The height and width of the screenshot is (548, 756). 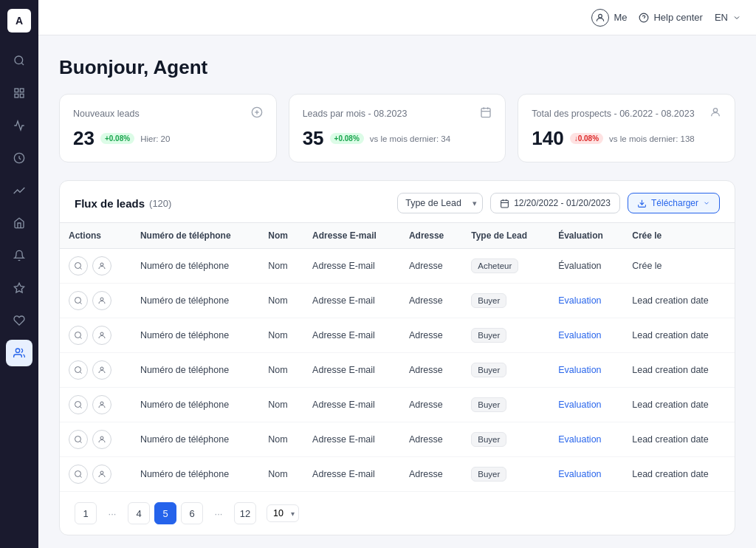 What do you see at coordinates (397, 129) in the screenshot?
I see `stats-row: Nouveaux leads 23 +0.08% Hier: 20 Leads …` at bounding box center [397, 129].